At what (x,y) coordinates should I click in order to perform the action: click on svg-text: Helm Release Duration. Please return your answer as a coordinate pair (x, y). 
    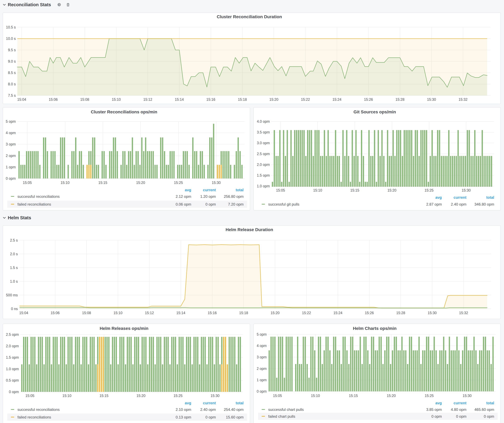
    Looking at the image, I should click on (249, 230).